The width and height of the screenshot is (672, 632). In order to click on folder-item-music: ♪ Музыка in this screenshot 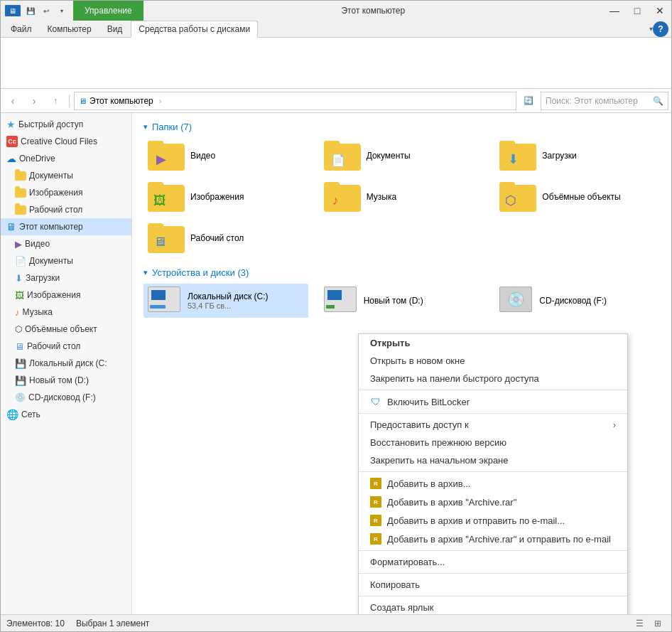, I will do `click(402, 197)`.